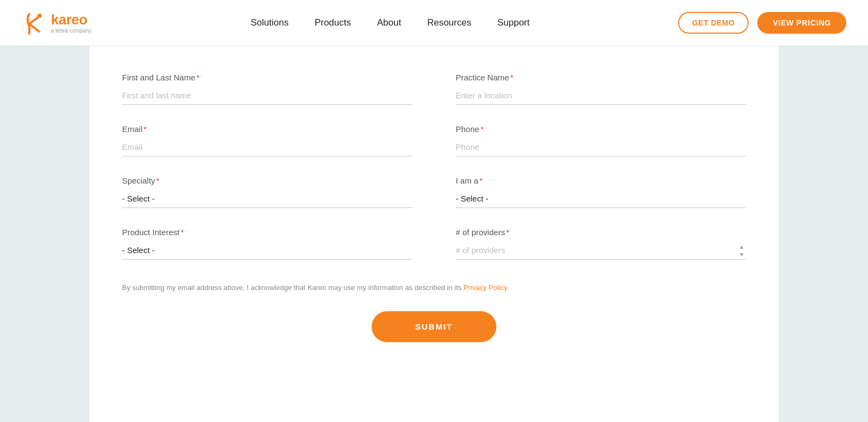  What do you see at coordinates (434, 23) in the screenshot?
I see `navbar: kareo a tebra company Solutions Products…` at bounding box center [434, 23].